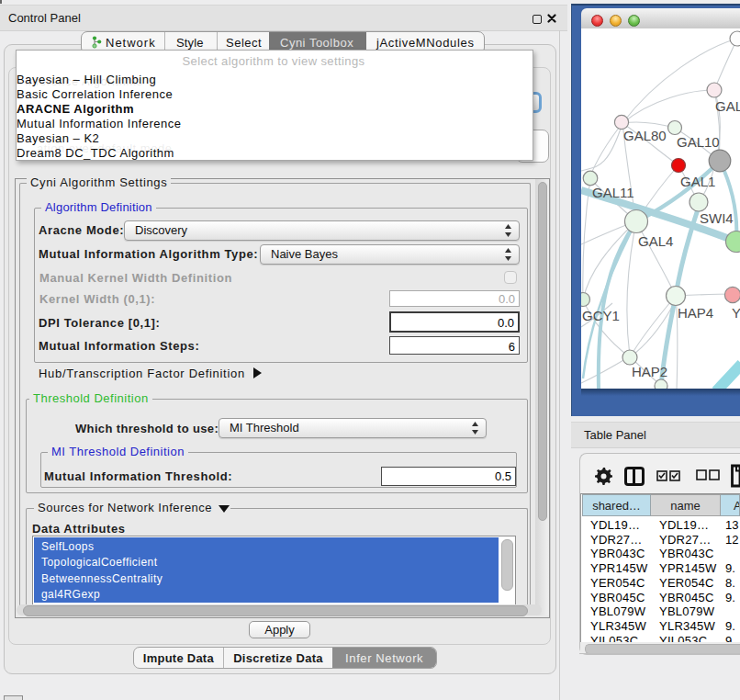 This screenshot has width=740, height=700. I want to click on svg-text: HAP4, so click(696, 312).